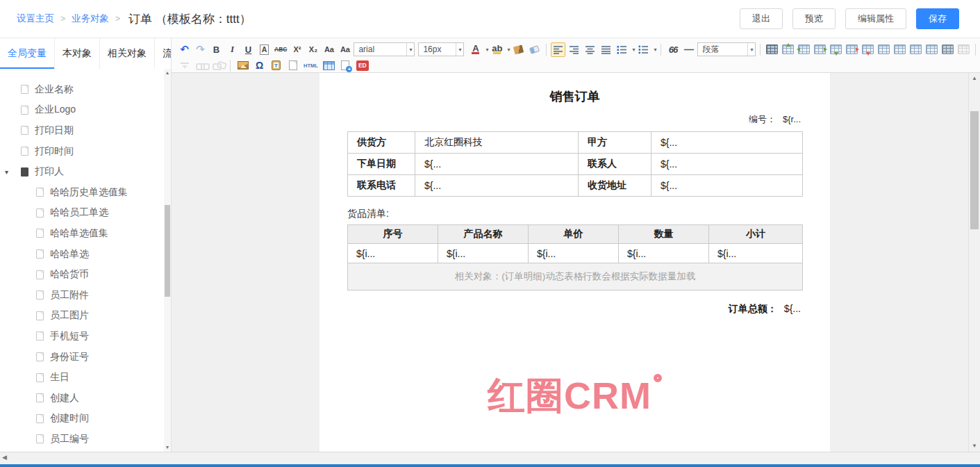 This screenshot has height=467, width=980. Describe the element at coordinates (615, 143) in the screenshot. I see `cell-buyer-label: 甲方` at that location.